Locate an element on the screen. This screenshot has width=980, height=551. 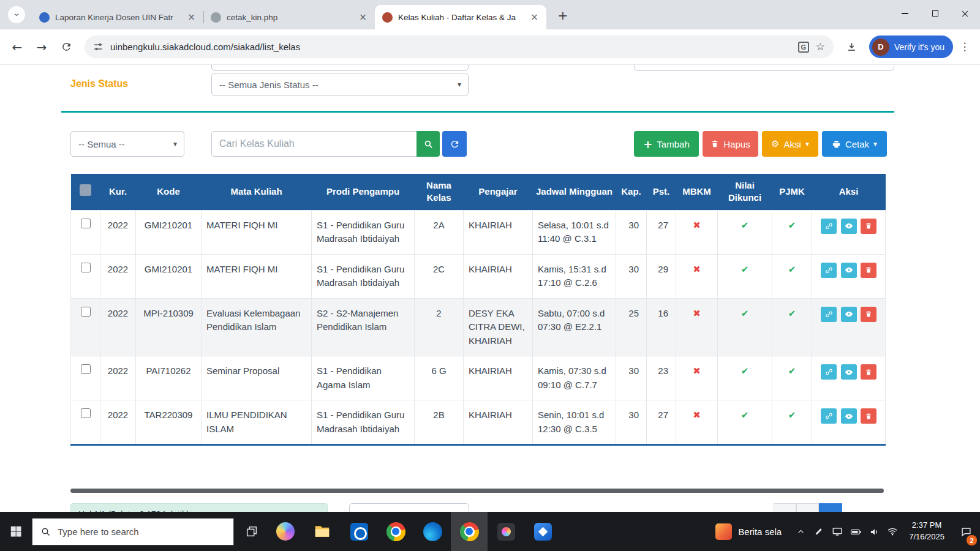
new-tab-button: + is located at coordinates (563, 15).